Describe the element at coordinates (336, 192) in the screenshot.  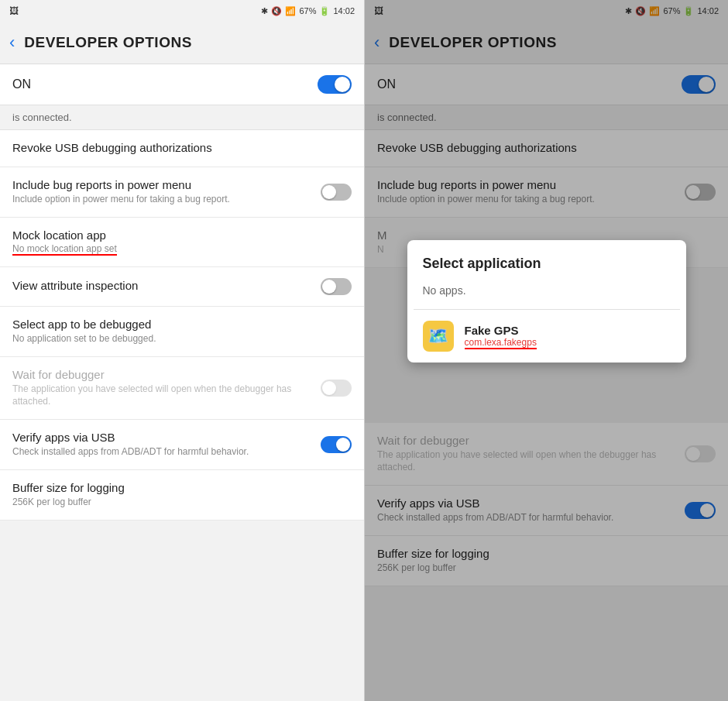
I see `bug-reports-toggle` at that location.